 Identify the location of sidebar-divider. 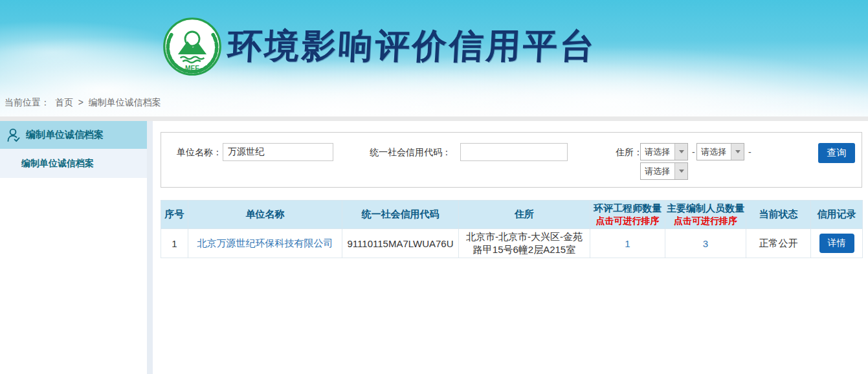
(150, 247).